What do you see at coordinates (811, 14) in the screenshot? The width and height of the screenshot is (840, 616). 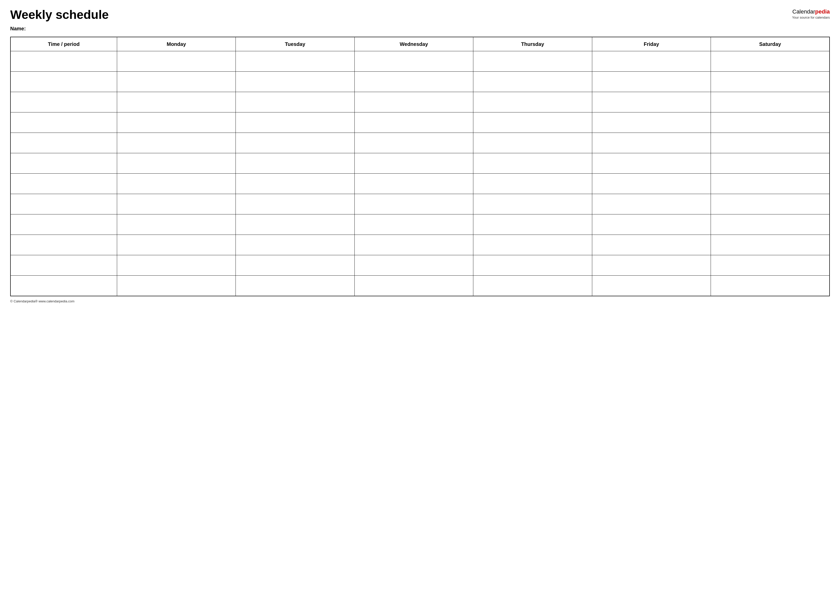 I see `brand-logo: Calendarpedia Your source for calendars` at bounding box center [811, 14].